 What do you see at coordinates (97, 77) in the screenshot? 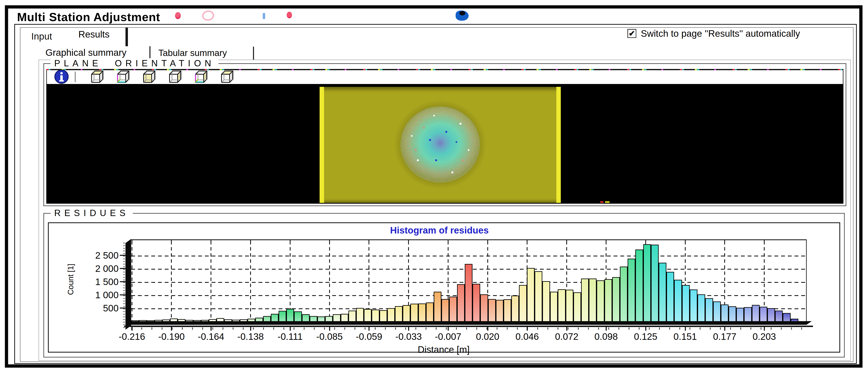
I see `cube-view-top-icon` at bounding box center [97, 77].